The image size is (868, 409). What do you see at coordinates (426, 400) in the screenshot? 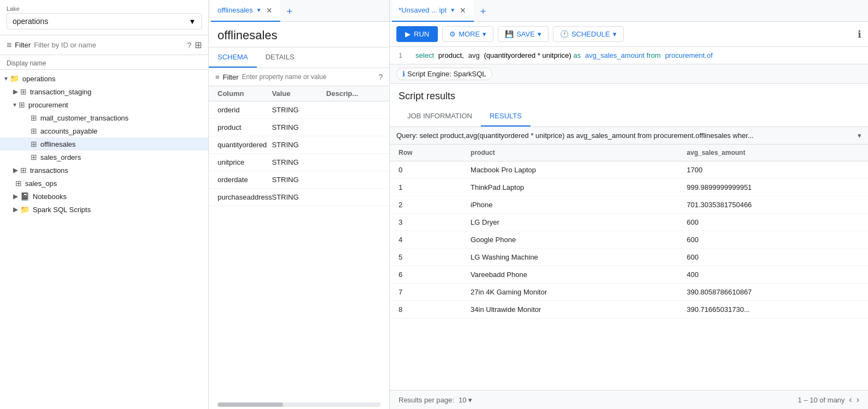
I see `per-page-label: Results per page:` at bounding box center [426, 400].